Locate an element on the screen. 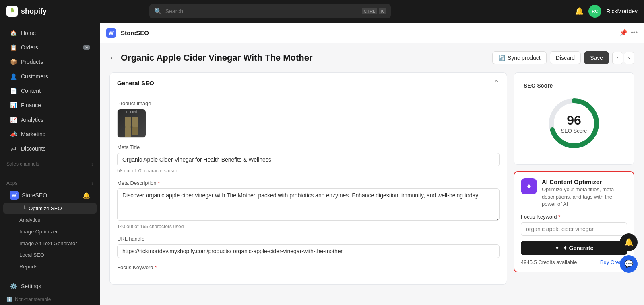  sidebar-item-label: Finance is located at coordinates (31, 105).